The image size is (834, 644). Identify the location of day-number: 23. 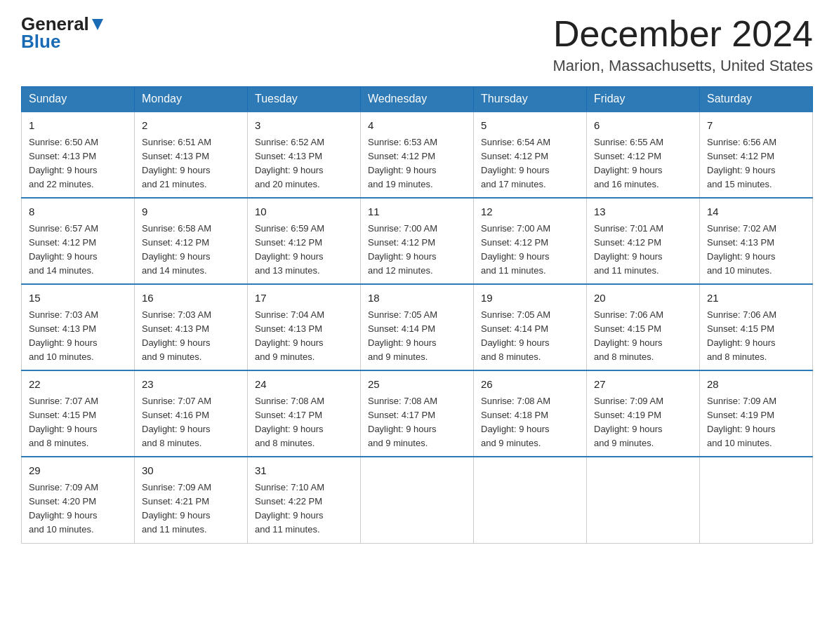
(191, 384).